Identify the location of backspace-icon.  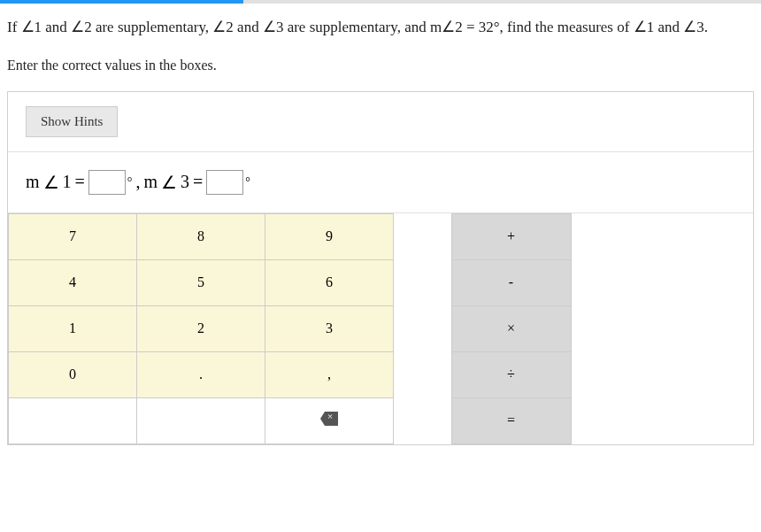
(329, 419).